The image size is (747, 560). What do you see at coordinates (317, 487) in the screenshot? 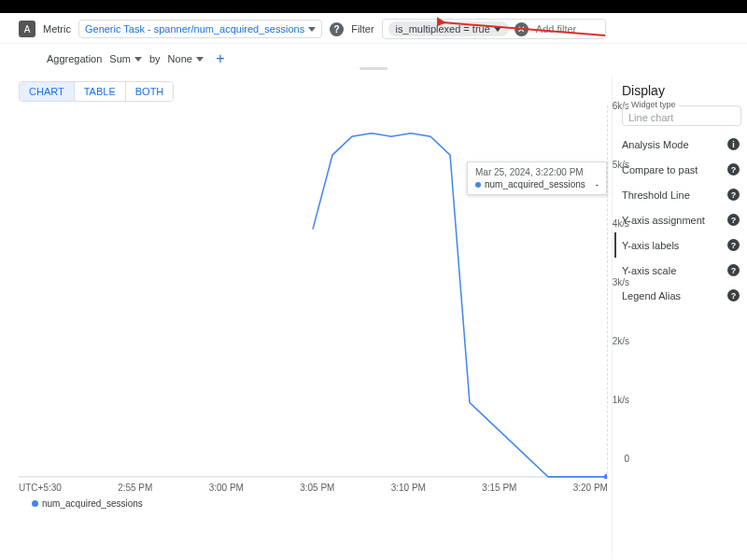
I see `x-tick: 3:05 PM` at bounding box center [317, 487].